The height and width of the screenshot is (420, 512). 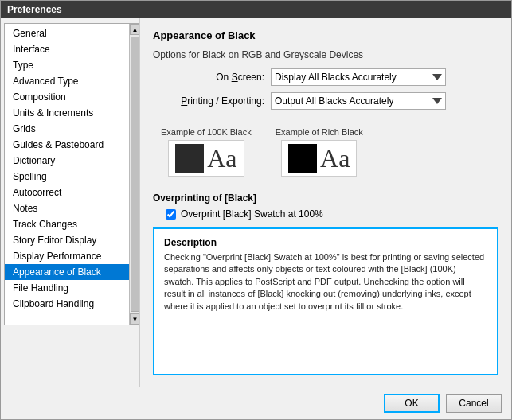 What do you see at coordinates (358, 77) in the screenshot?
I see `screen-select: Display All Blacks AccuratelyDisplay All…` at bounding box center [358, 77].